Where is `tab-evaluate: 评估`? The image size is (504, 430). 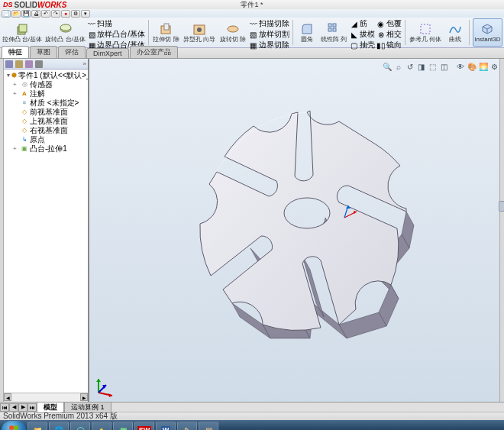
tab-evaluate: 评估 is located at coordinates (72, 52).